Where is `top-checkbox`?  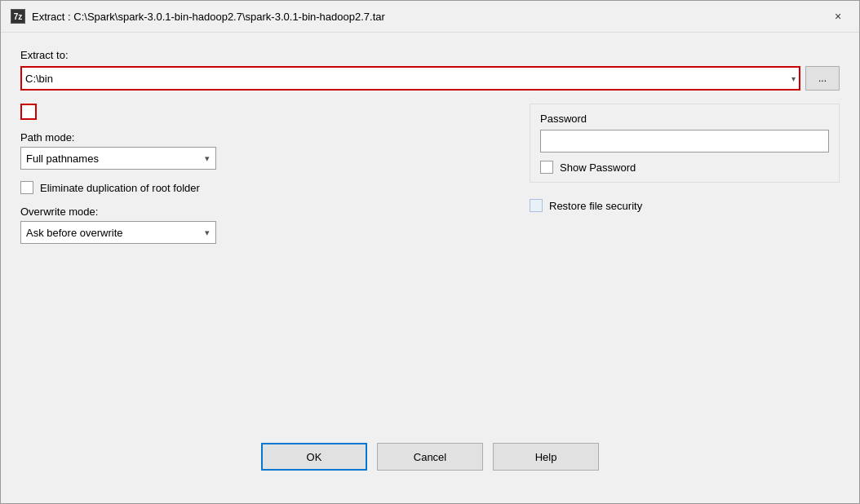
top-checkbox is located at coordinates (29, 112).